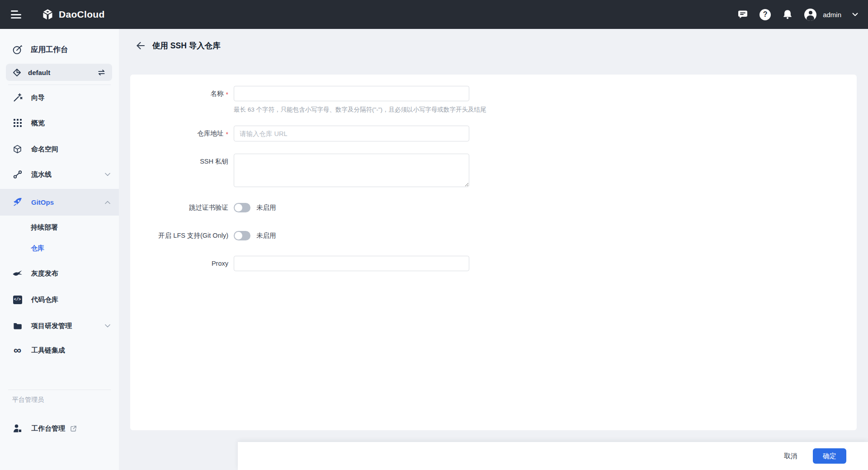 This screenshot has width=868, height=470. Describe the element at coordinates (788, 14) in the screenshot. I see `bell-icon` at that location.